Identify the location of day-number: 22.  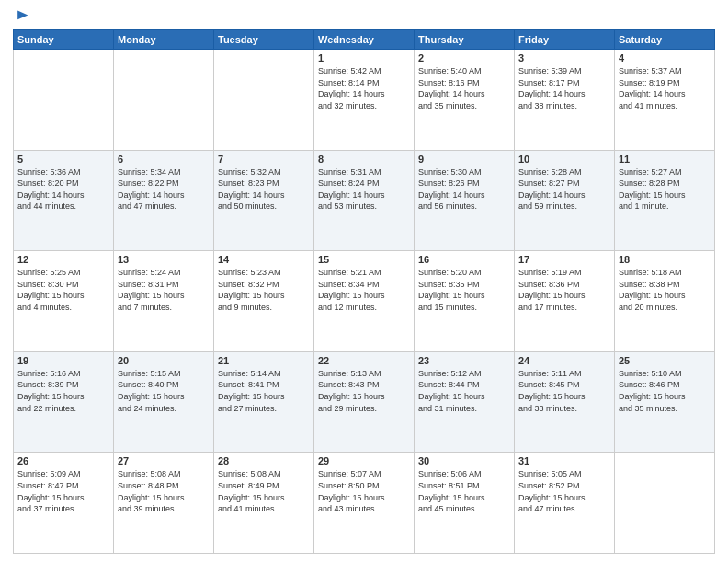
(364, 361).